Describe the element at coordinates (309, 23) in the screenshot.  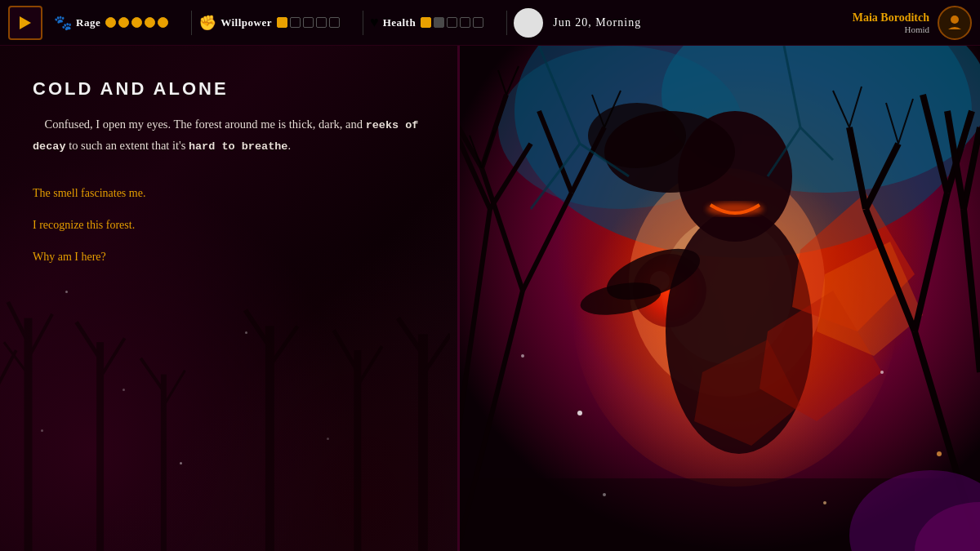
I see `willpower-pips` at that location.